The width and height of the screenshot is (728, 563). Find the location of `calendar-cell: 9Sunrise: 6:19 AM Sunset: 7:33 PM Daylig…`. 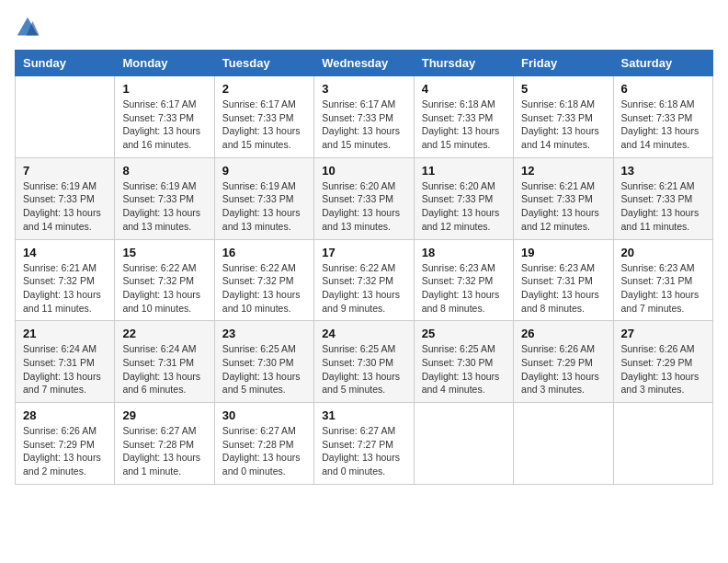

calendar-cell: 9Sunrise: 6:19 AM Sunset: 7:33 PM Daylig… is located at coordinates (264, 199).